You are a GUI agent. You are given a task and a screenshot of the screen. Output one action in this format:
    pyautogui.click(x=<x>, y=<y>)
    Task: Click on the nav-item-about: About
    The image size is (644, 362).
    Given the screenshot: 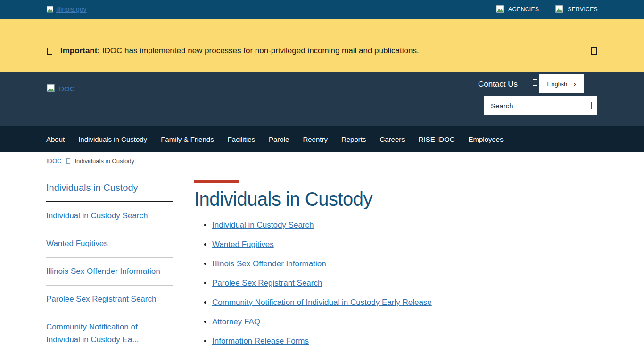 What is the action you would take?
    pyautogui.click(x=56, y=140)
    